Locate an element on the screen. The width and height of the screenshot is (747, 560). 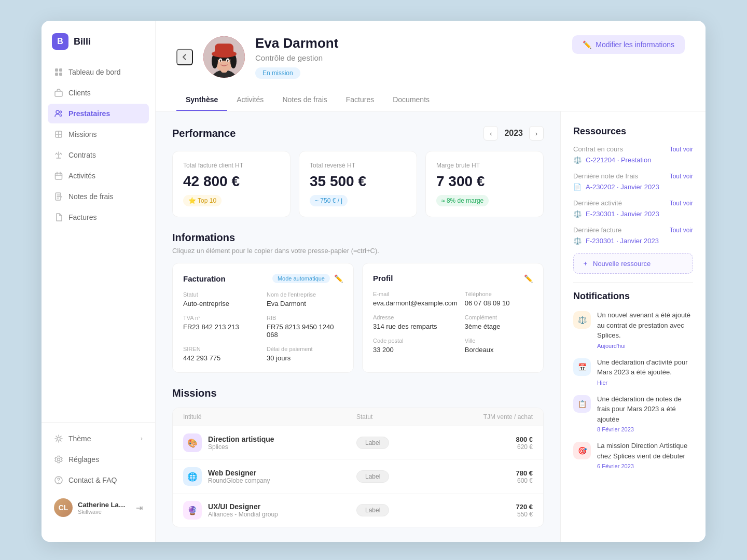
sidebar-item-tableau: Tableau de bord is located at coordinates (99, 72).